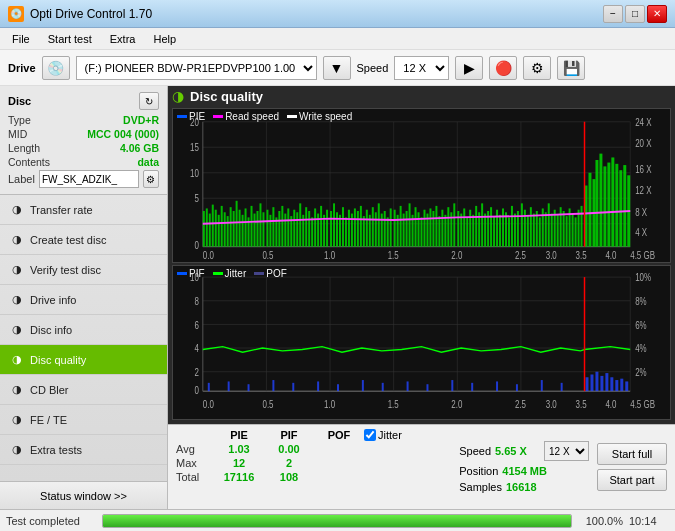  Describe the element at coordinates (503, 68) in the screenshot. I see `erase-btn: 🔴` at that location.